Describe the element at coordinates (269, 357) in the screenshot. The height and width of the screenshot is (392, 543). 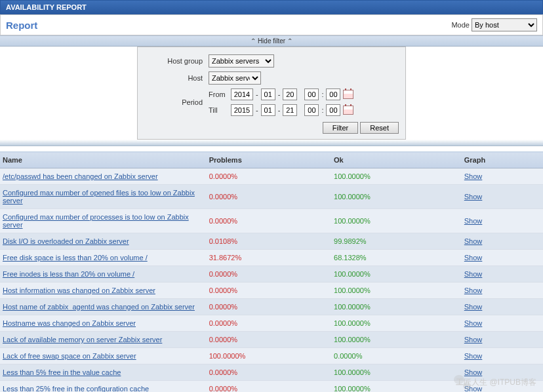
I see `problems-value: 100.0000%` at that location.